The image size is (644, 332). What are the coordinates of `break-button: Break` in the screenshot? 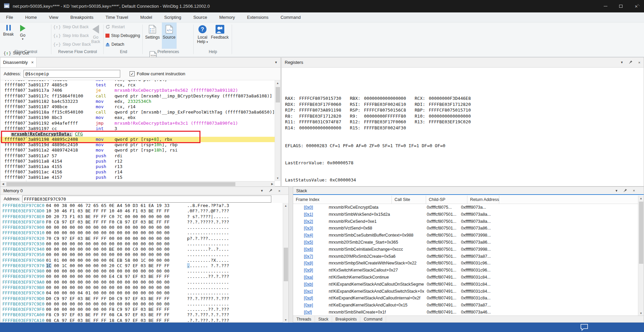 It's located at (8, 36).